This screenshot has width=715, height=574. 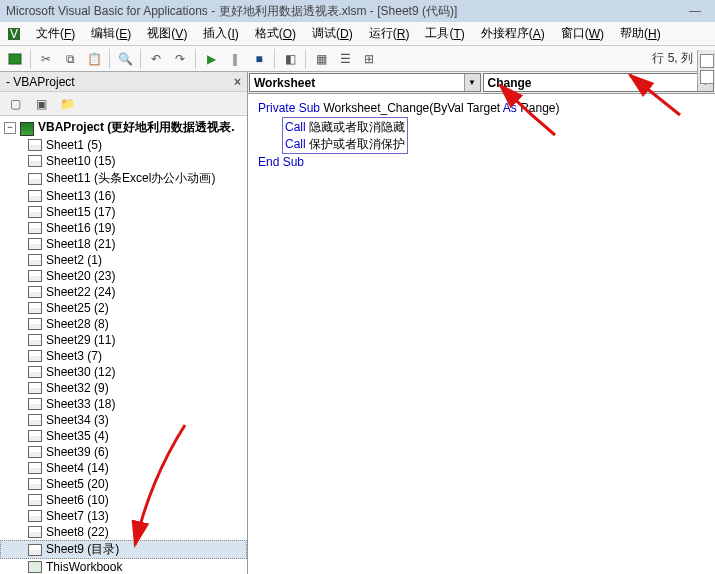 What do you see at coordinates (444, 34) in the screenshot?
I see `menu-工具: 工具(T)` at bounding box center [444, 34].